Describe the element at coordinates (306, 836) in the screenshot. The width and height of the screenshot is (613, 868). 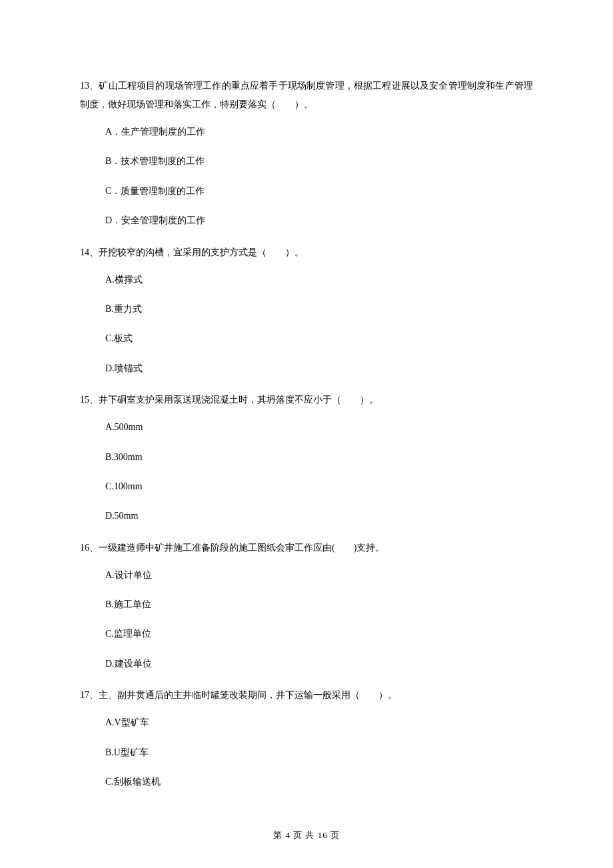
I see `page-footer: 第 4 页 共 16 页` at that location.